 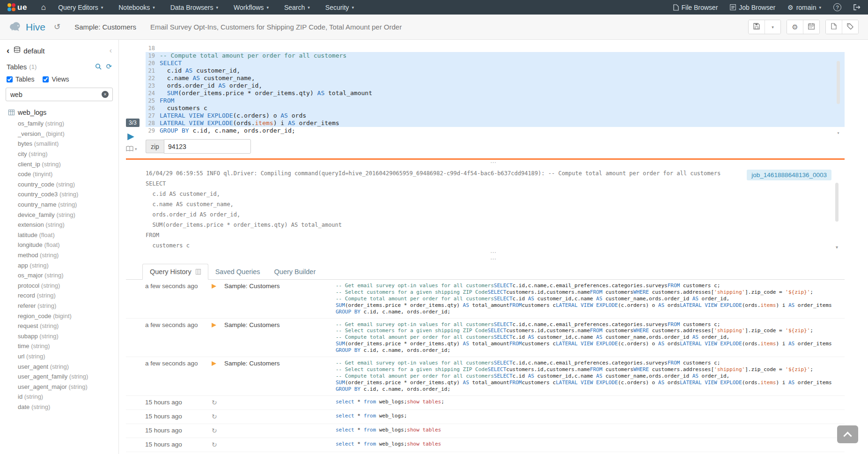 What do you see at coordinates (495, 56) in the screenshot?
I see `editor-line: 19-- Compute total amount per order for …` at bounding box center [495, 56].